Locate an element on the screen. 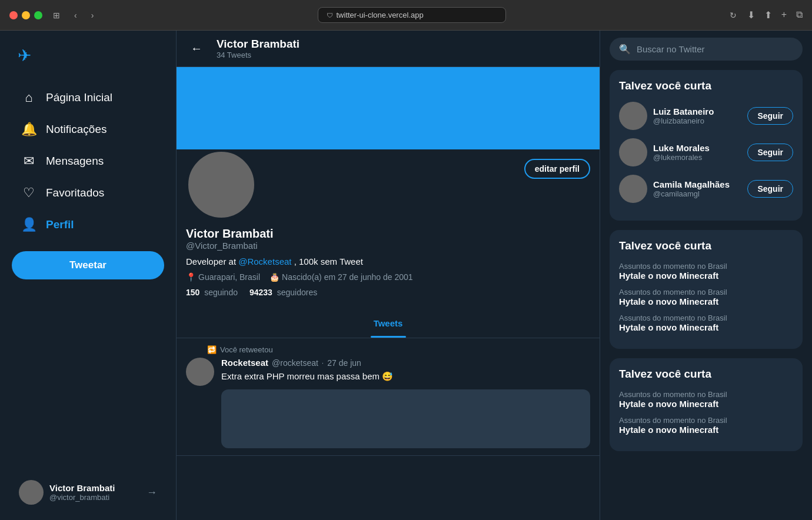  new-tab-icon: + is located at coordinates (784, 15).